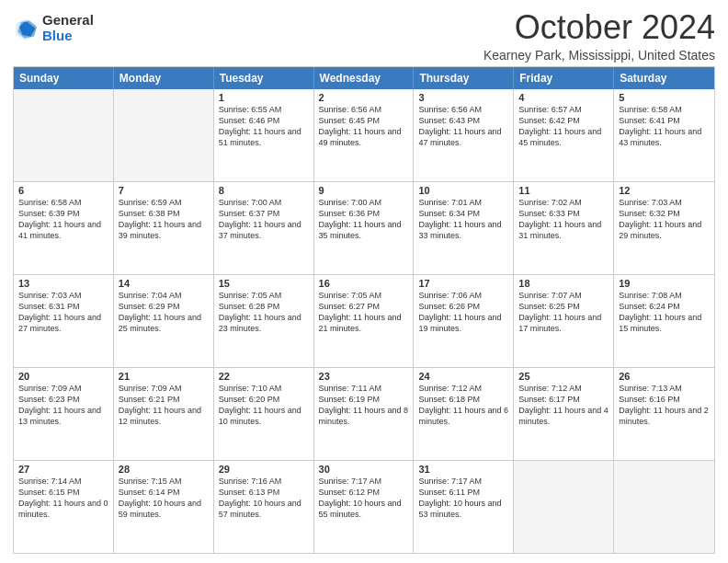 This screenshot has height=563, width=728. Describe the element at coordinates (563, 405) in the screenshot. I see `cell-info: Sunrise: 7:12 AM Sunset: 6:17 PM Dayligh…` at that location.